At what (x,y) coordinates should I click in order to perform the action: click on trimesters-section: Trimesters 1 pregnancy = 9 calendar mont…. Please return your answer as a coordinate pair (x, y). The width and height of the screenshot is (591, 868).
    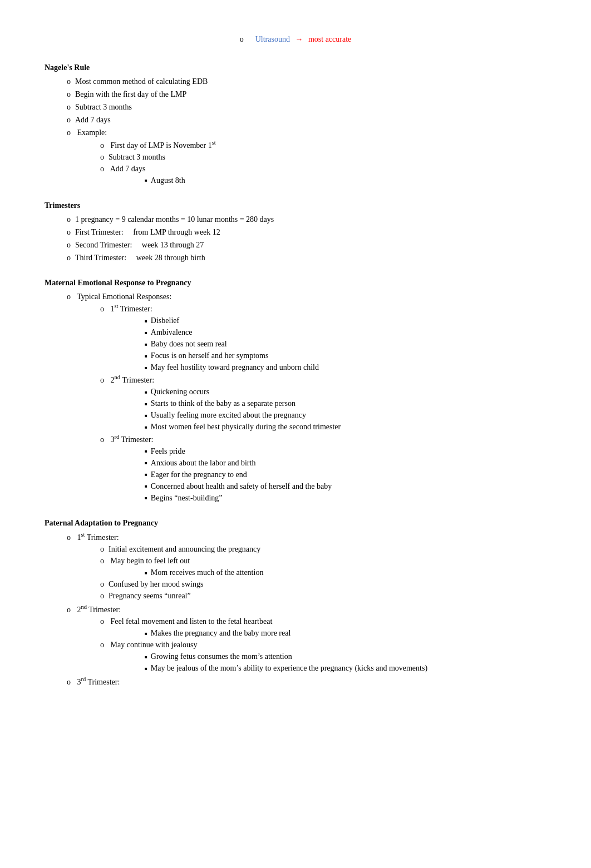
    Looking at the image, I should click on (296, 231).